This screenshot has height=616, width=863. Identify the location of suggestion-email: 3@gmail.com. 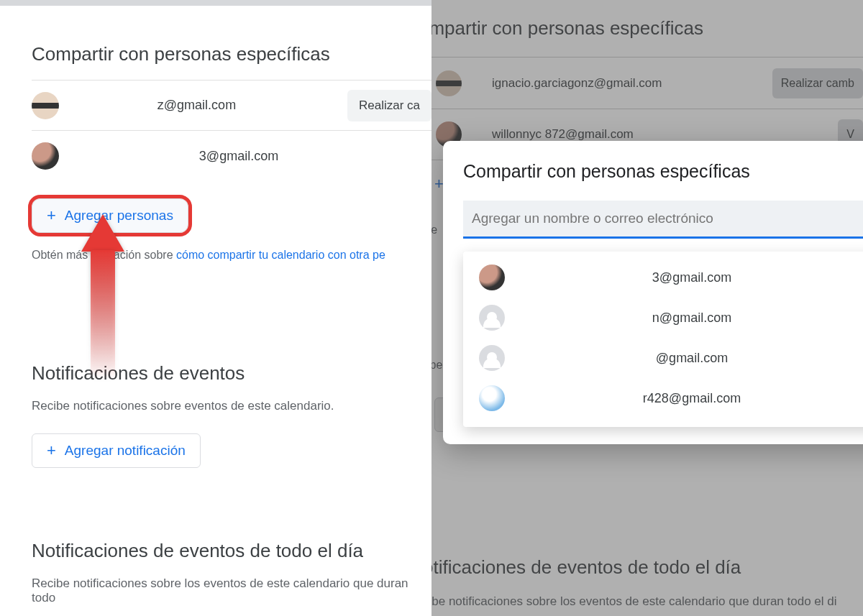
(699, 277).